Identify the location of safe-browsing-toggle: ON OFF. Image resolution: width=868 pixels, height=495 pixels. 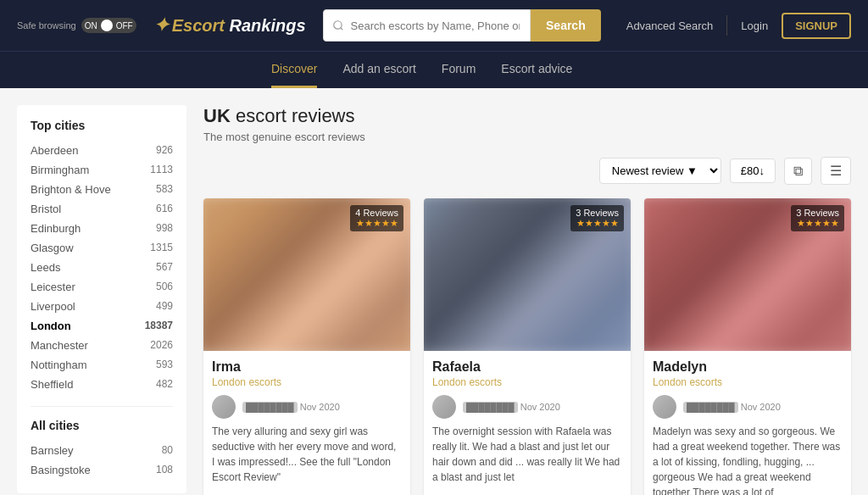
(108, 25).